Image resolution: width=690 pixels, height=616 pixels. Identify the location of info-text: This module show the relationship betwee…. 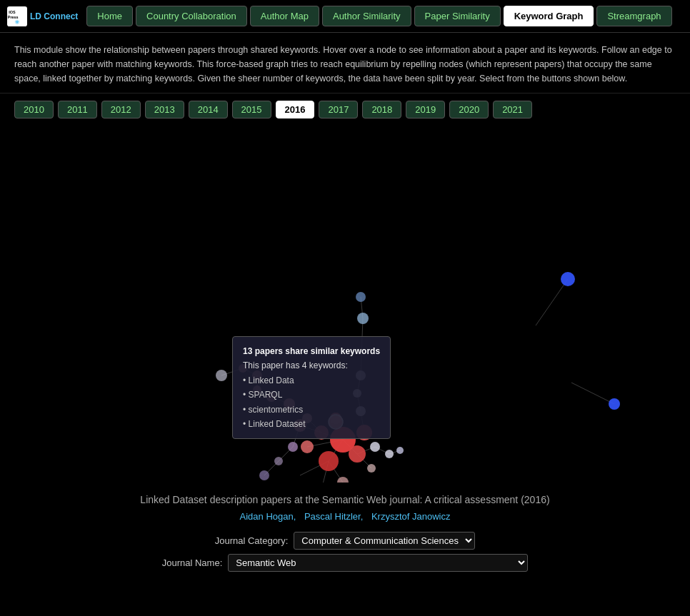
(343, 64).